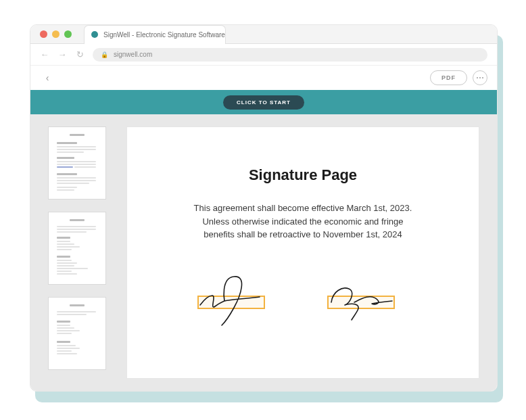  Describe the element at coordinates (290, 55) in the screenshot. I see `url-field: 🔒 signwell.com` at that location.